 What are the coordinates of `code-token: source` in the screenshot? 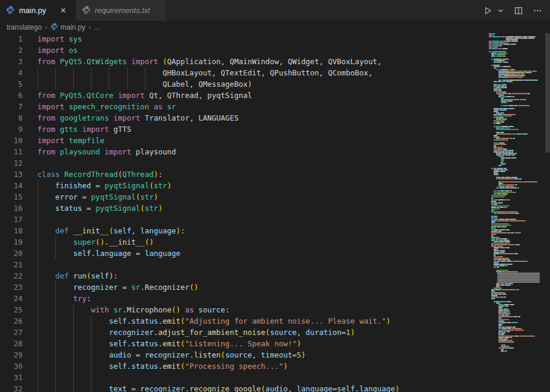 It's located at (239, 355).